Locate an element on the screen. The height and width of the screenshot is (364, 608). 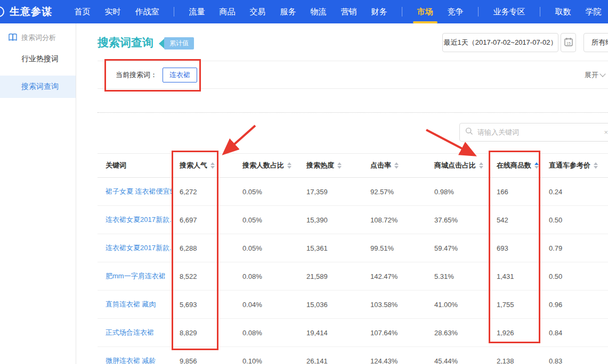
table-cell: 142.47% is located at coordinates (394, 277).